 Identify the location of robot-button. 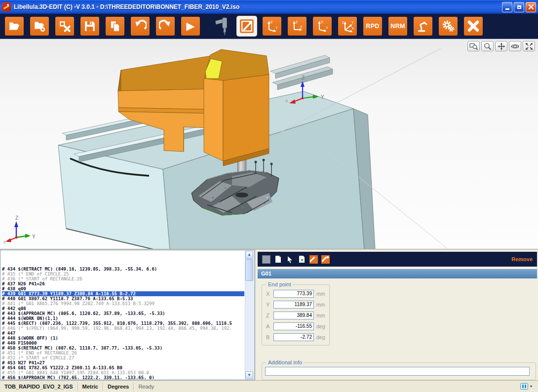
(423, 26).